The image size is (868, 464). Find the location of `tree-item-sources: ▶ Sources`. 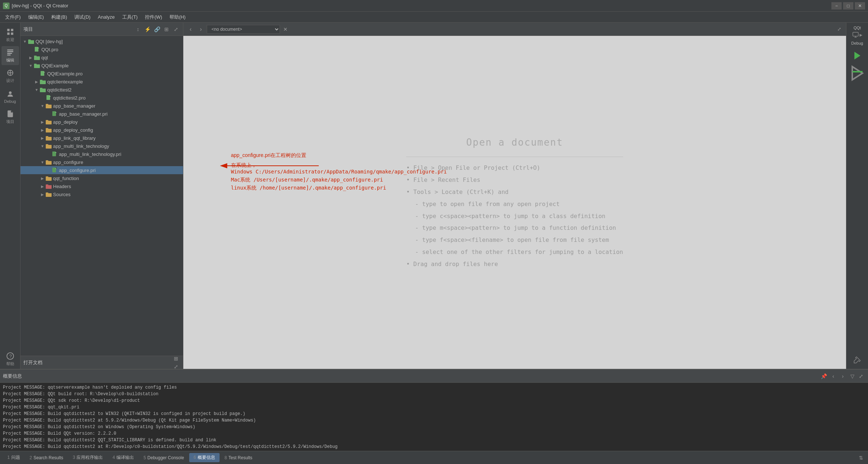

tree-item-sources: ▶ Sources is located at coordinates (102, 194).